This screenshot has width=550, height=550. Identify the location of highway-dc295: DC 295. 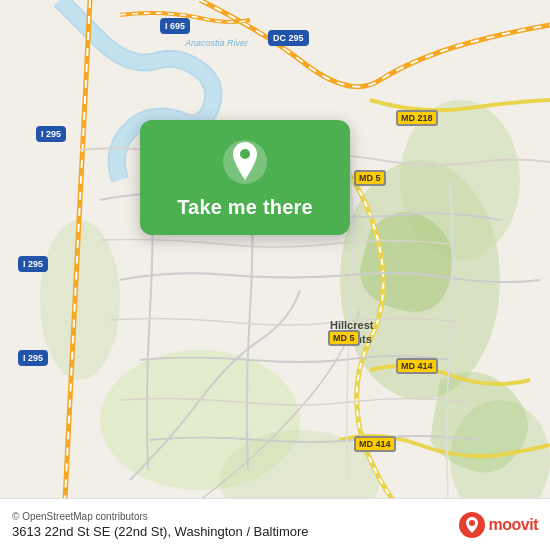
(288, 38).